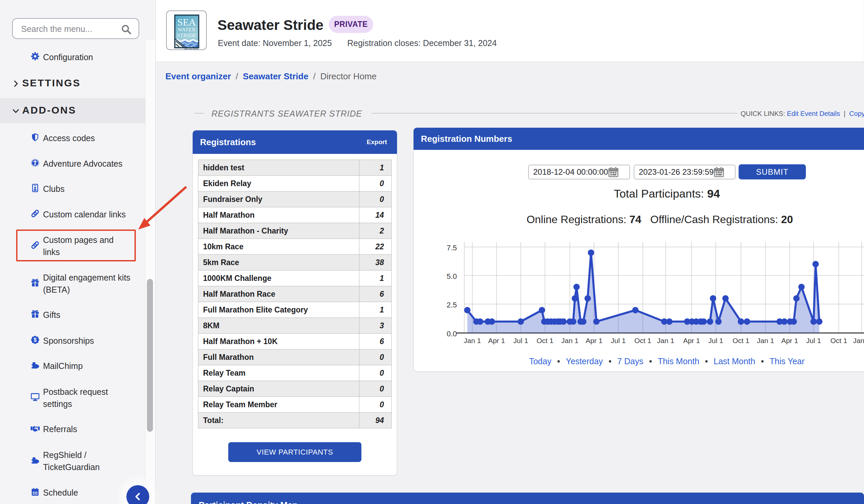 Image resolution: width=864 pixels, height=504 pixels. I want to click on svg-text: Bay city series, so click(191, 49).